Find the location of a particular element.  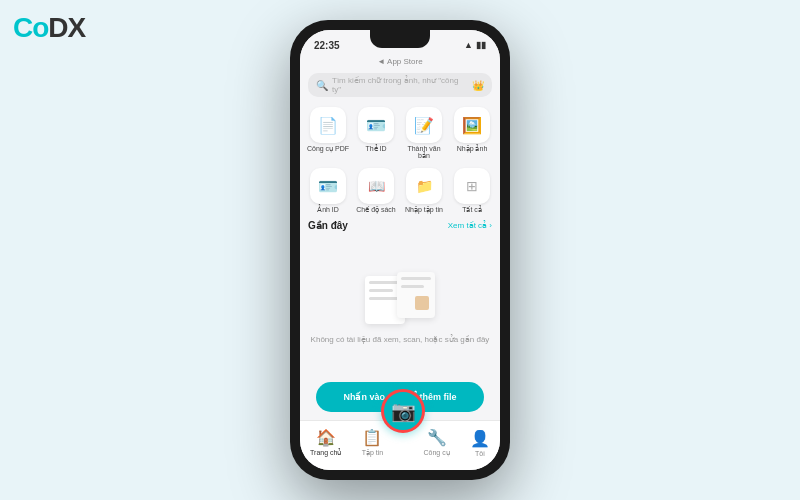

empty-state: Không có tài liệu đã xem, scan, hoặc sửa… is located at coordinates (400, 308).